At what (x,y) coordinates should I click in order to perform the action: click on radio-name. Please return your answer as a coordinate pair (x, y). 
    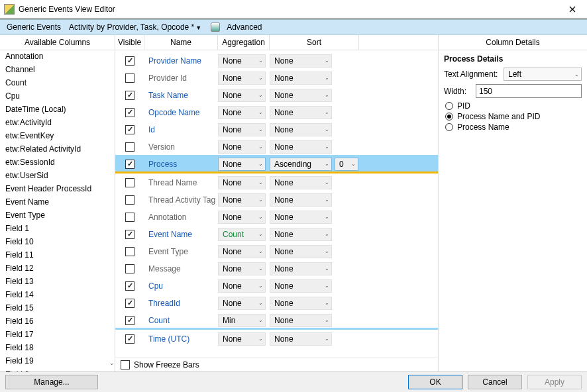
    Looking at the image, I should click on (449, 127).